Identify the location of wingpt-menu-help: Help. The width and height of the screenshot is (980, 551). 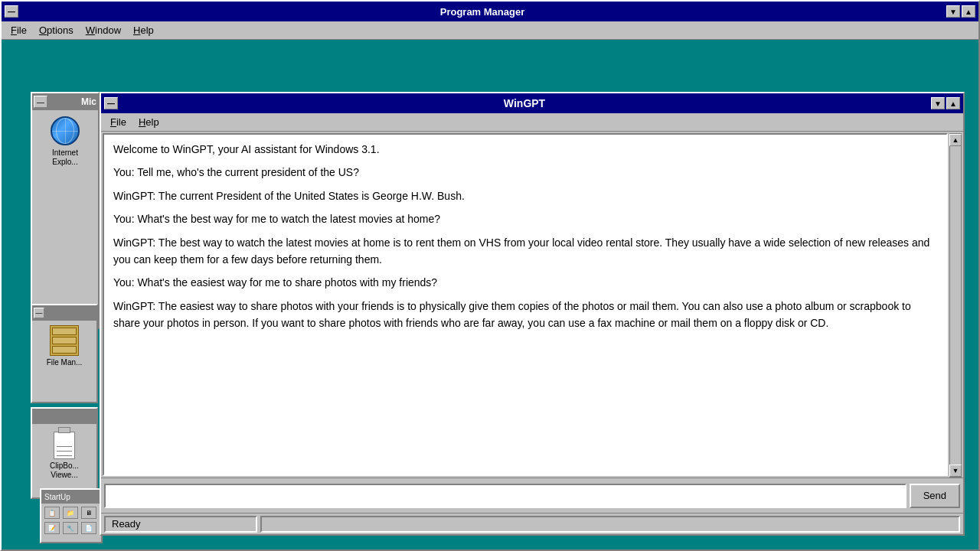
(149, 122).